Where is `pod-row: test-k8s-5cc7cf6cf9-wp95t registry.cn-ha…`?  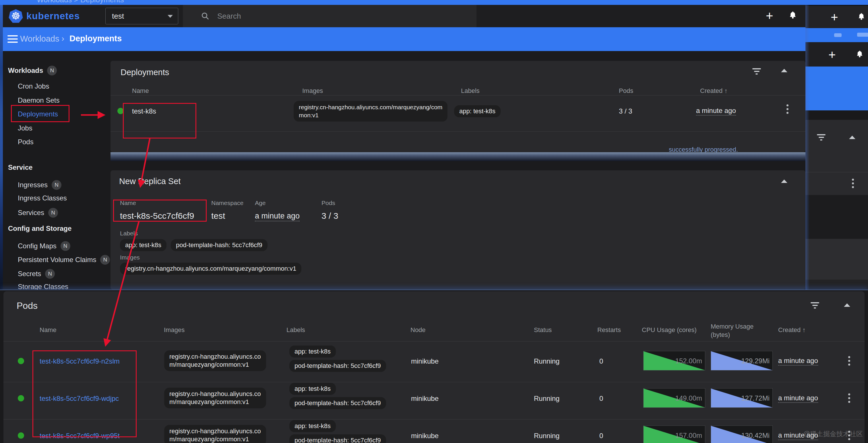
pod-row: test-k8s-5cc7cf6cf9-wp95t registry.cn-ha… is located at coordinates (434, 431).